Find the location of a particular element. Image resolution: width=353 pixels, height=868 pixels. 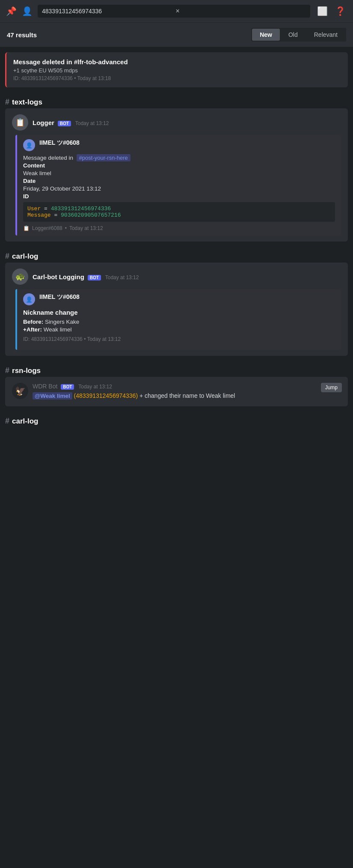

carlbot-embed-body: Nickname change Before: Singers Kake +Af… is located at coordinates (179, 325).